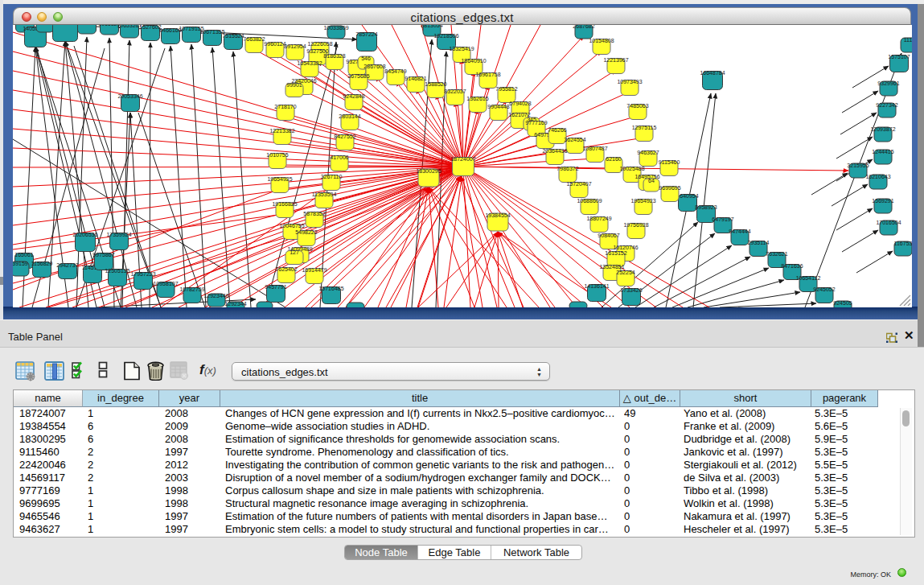 Image resolution: width=924 pixels, height=585 pixels. What do you see at coordinates (687, 196) in the screenshot?
I see `svg-text: 1640954` at bounding box center [687, 196].